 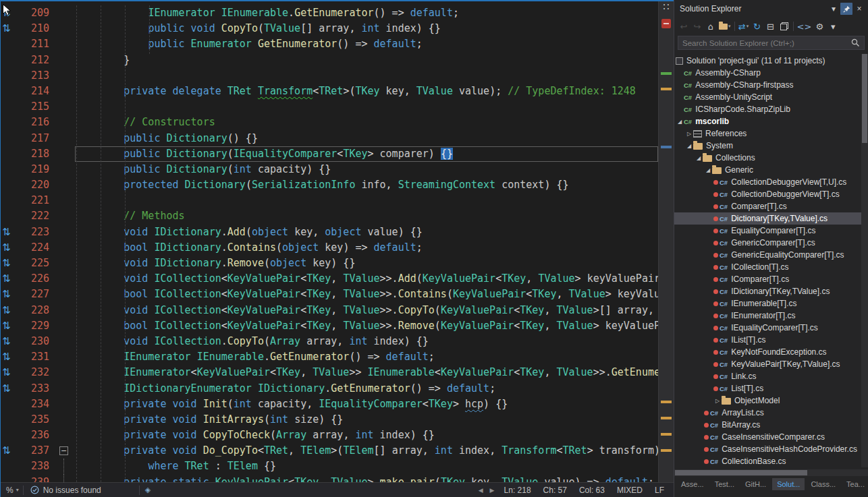 What do you see at coordinates (771, 109) in the screenshot?
I see `tree-item: C#ICSharpCode.SharpZipLib` at bounding box center [771, 109].